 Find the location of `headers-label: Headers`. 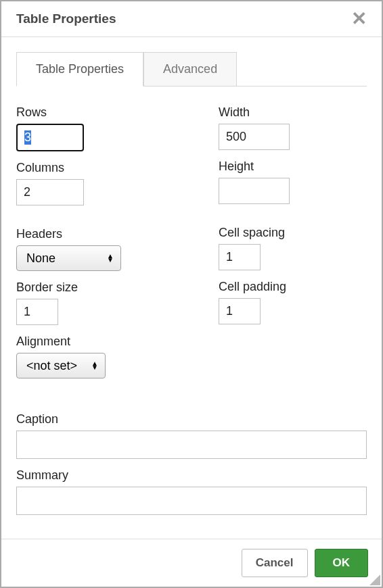

headers-label: Headers is located at coordinates (91, 234).